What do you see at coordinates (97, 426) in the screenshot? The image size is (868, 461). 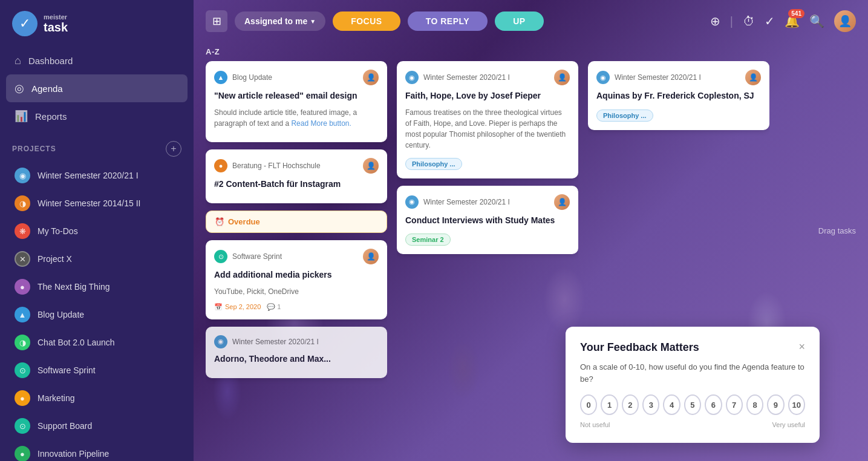 I see `project-item-support: ⊙ Support Board` at bounding box center [97, 426].